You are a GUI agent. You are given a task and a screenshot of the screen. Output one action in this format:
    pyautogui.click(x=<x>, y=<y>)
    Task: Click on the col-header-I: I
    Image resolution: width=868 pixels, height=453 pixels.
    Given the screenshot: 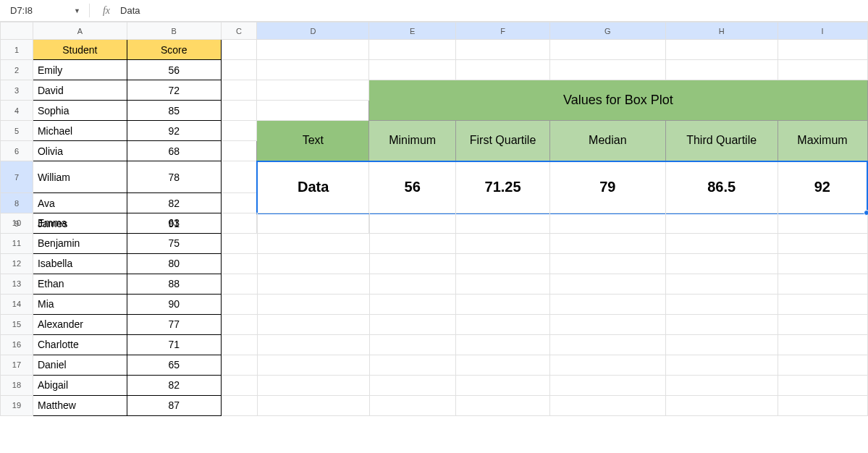 What is the action you would take?
    pyautogui.click(x=822, y=31)
    